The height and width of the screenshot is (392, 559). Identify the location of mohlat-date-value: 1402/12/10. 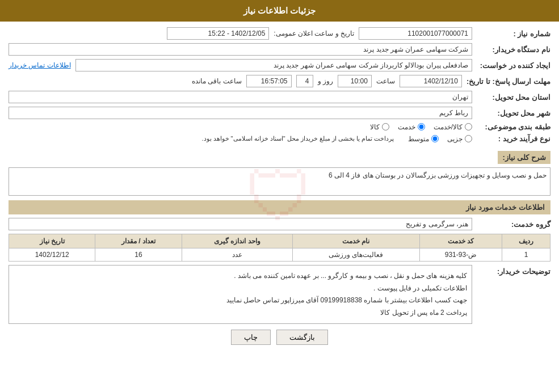
(431, 81).